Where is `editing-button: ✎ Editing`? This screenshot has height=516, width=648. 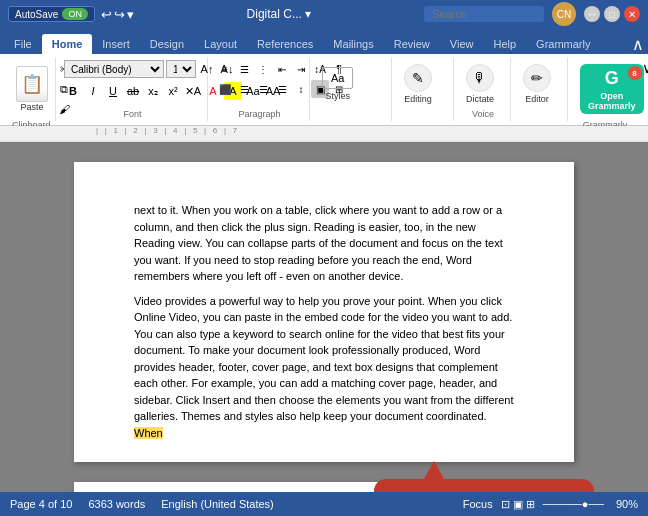
editing-button: ✎ Editing is located at coordinates (418, 84).